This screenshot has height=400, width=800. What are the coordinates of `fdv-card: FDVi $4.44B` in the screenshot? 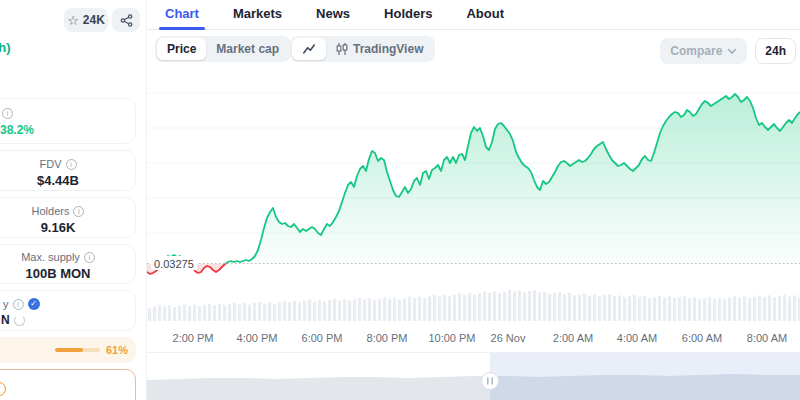 It's located at (68, 170).